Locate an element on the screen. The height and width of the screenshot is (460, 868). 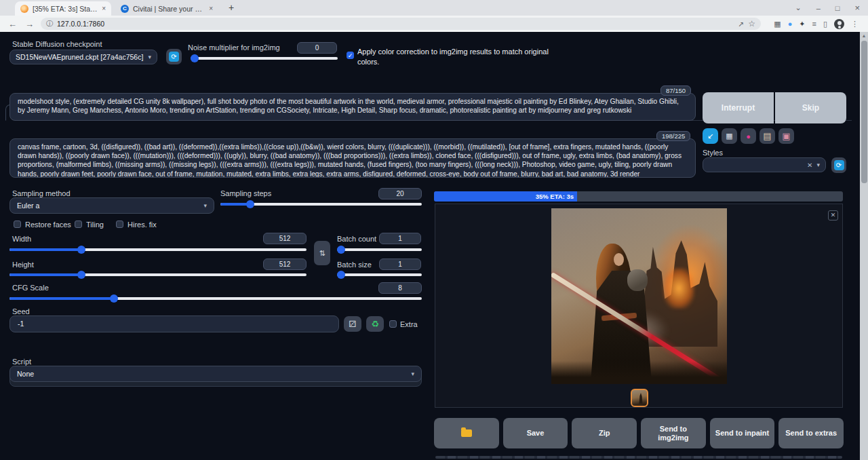
share-icon: ↗ is located at coordinates (741, 24).